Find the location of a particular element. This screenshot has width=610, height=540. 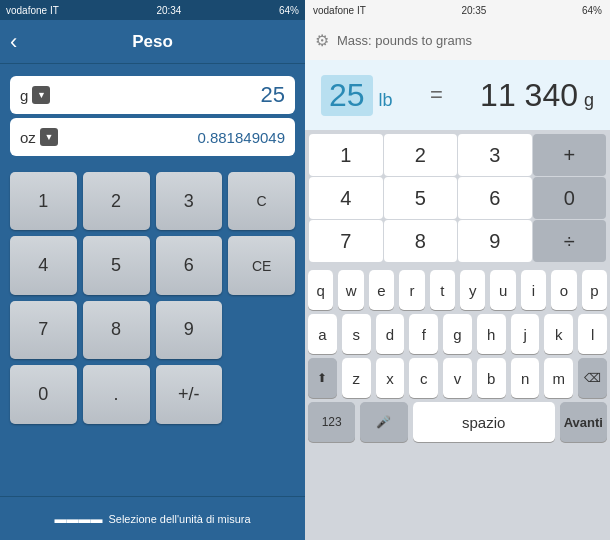

unit-display: g ▼ 25 oz ▼ 0.881849049 is located at coordinates (152, 114).